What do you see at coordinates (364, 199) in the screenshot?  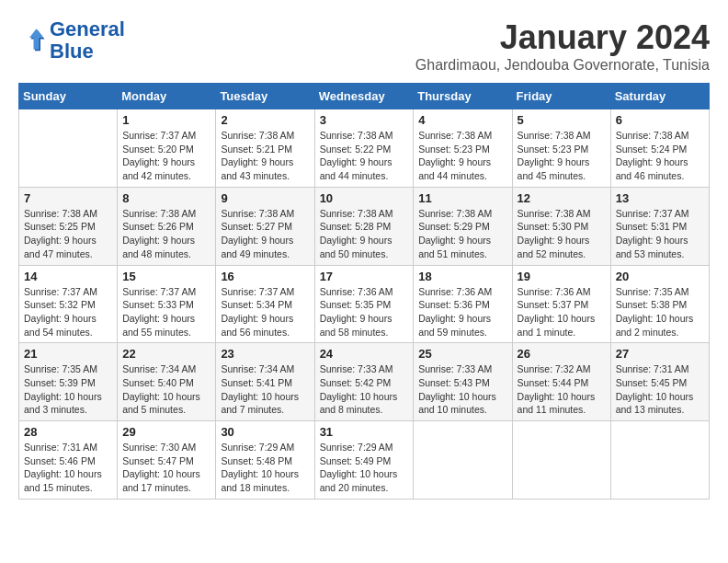 I see `day-number: 10` at bounding box center [364, 199].